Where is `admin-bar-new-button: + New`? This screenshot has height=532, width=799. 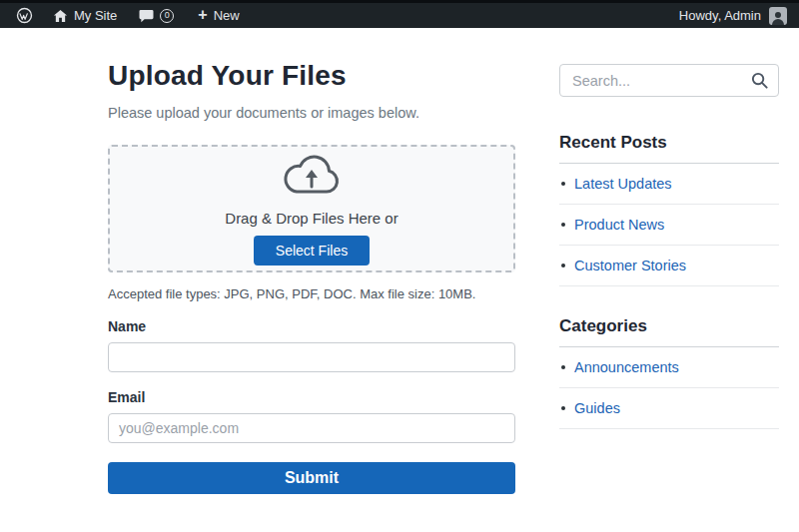
admin-bar-new-button: + New is located at coordinates (218, 16).